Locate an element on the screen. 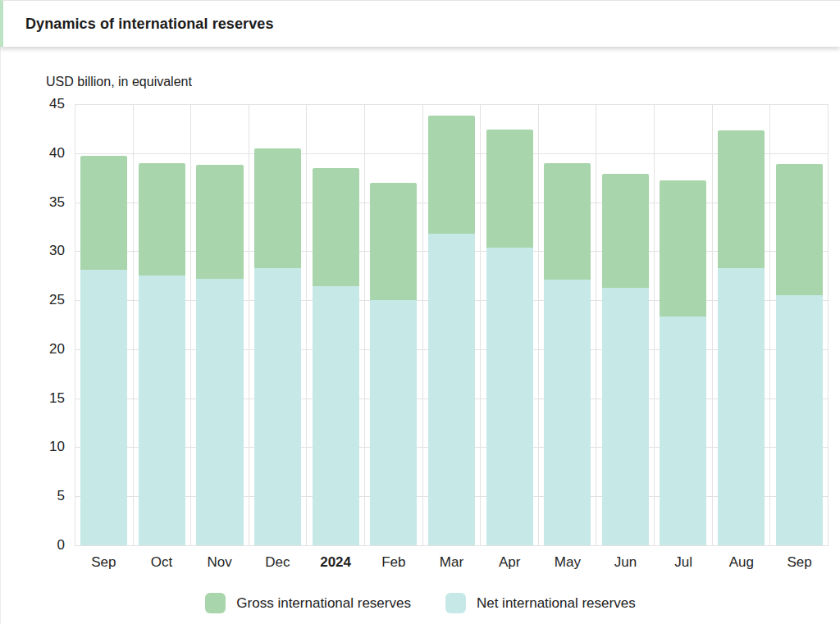  page-title: Dynamics of international reserves is located at coordinates (149, 25).